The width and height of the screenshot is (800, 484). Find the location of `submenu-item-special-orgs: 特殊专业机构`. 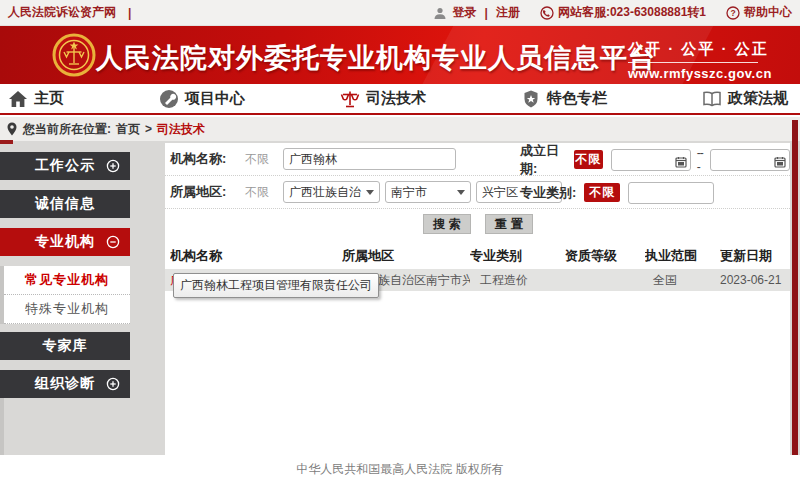

submenu-item-special-orgs: 特殊专业机构 is located at coordinates (67, 310).